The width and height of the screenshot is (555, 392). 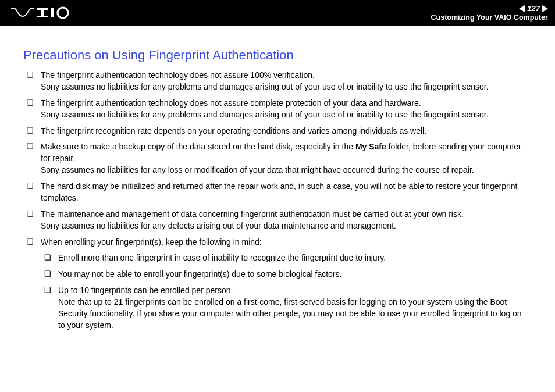 I want to click on list-item: The fingerprint recognition rate depends…, so click(x=277, y=131).